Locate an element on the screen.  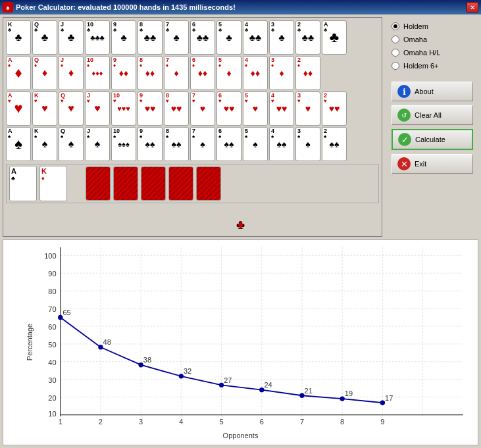
card-a-clubs: A♣♣ is located at coordinates (334, 37).